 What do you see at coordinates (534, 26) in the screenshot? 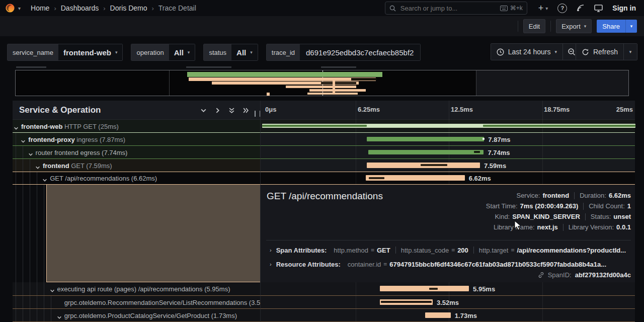
I see `edit-button: Edit` at bounding box center [534, 26].